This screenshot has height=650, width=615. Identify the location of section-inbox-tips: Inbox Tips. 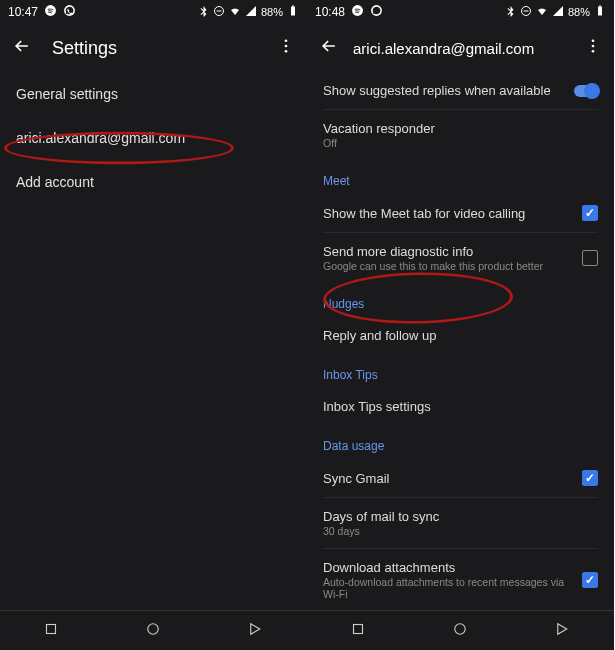
(460, 371).